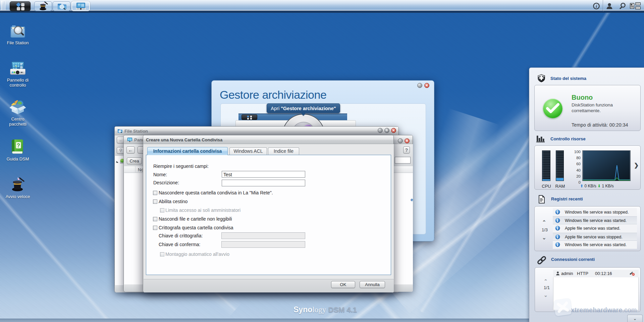 This screenshot has height=322, width=644. I want to click on svg-text: i, so click(596, 6).